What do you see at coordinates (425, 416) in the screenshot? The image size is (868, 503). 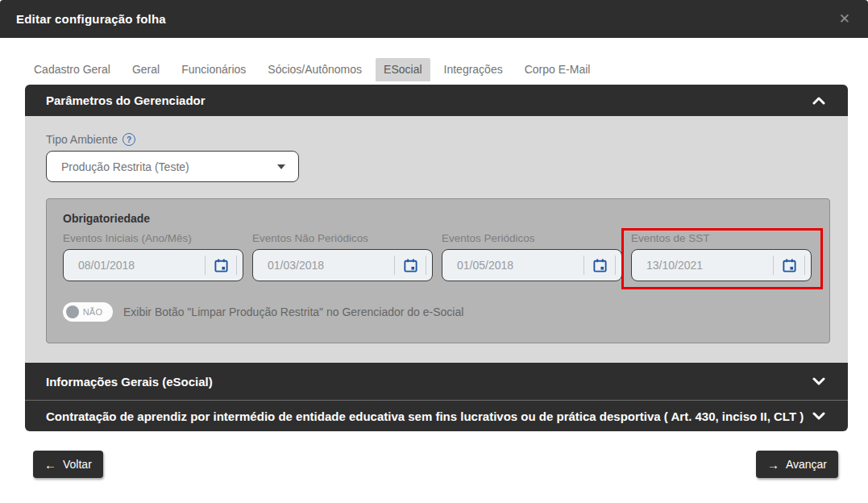 I see `section-title: Contratação de aprendiz por intermédio d…` at bounding box center [425, 416].